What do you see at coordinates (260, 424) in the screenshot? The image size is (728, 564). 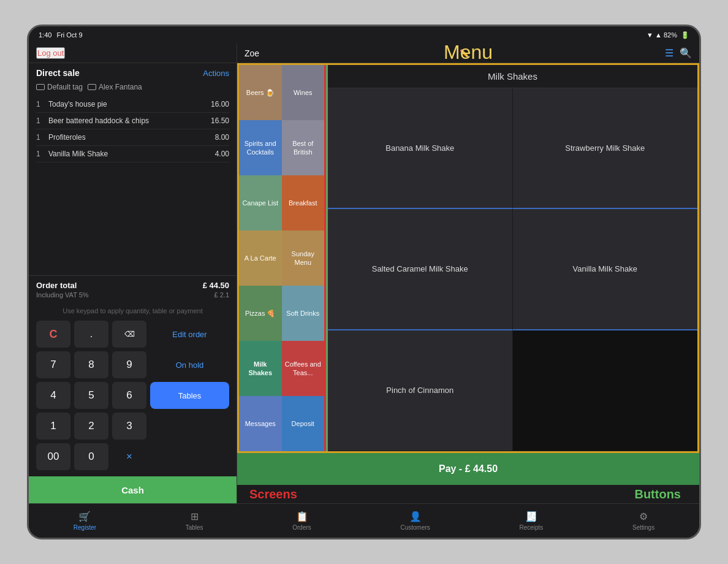 I see `screen-messages-button: Messages` at bounding box center [260, 424].